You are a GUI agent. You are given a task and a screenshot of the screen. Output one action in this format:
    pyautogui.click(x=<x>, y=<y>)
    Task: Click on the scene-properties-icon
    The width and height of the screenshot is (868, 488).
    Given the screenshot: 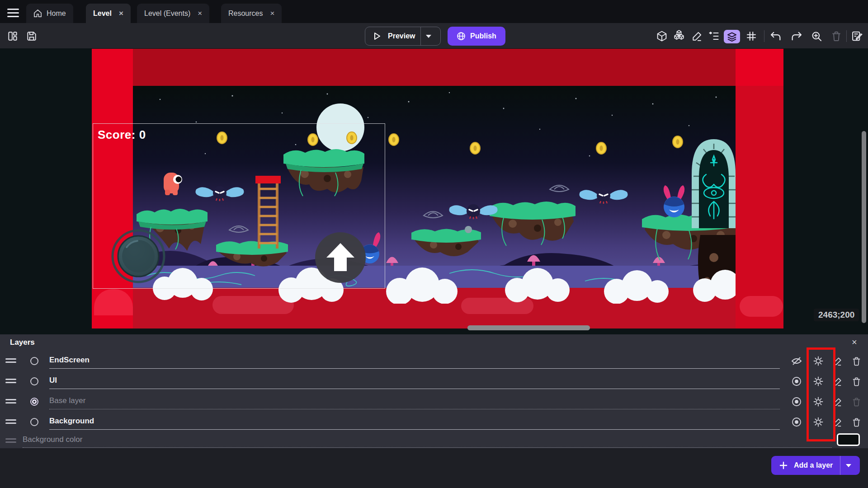 What is the action you would take?
    pyautogui.click(x=857, y=36)
    